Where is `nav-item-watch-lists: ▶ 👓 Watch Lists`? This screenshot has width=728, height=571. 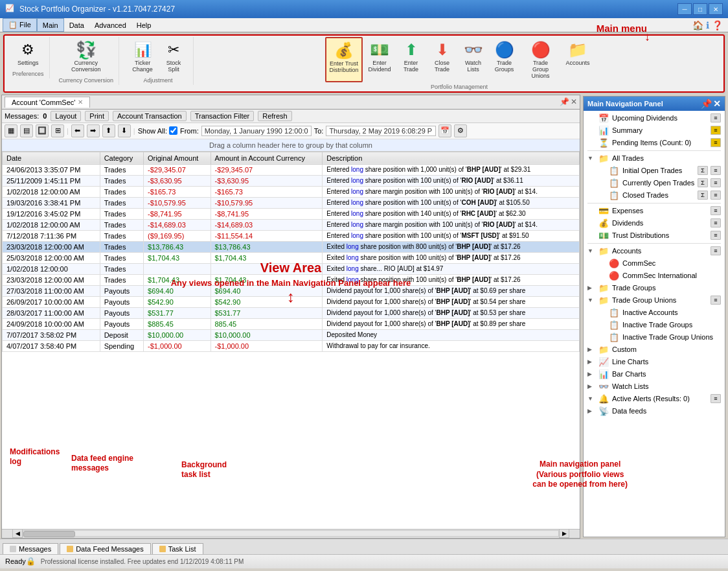
nav-item-watch-lists: ▶ 👓 Watch Lists is located at coordinates (654, 386).